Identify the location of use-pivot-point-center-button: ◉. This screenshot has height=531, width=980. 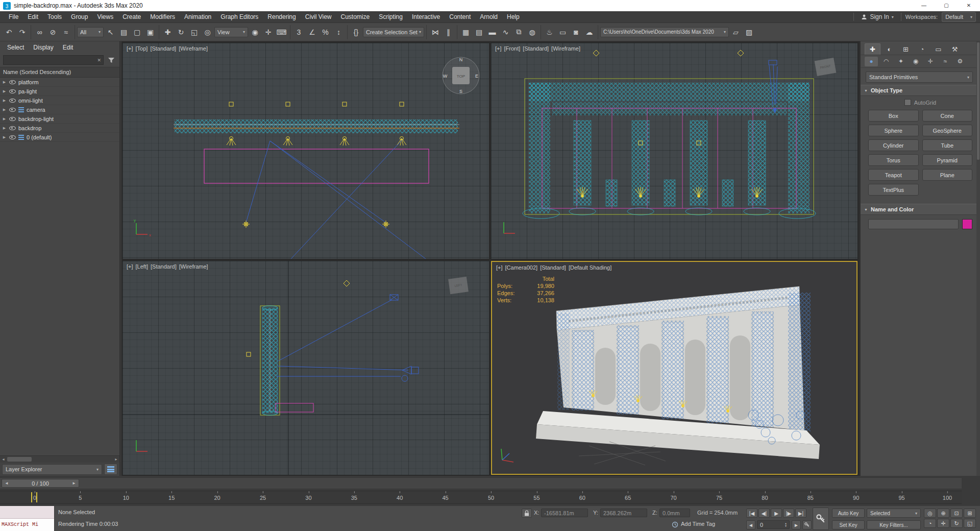
(255, 32).